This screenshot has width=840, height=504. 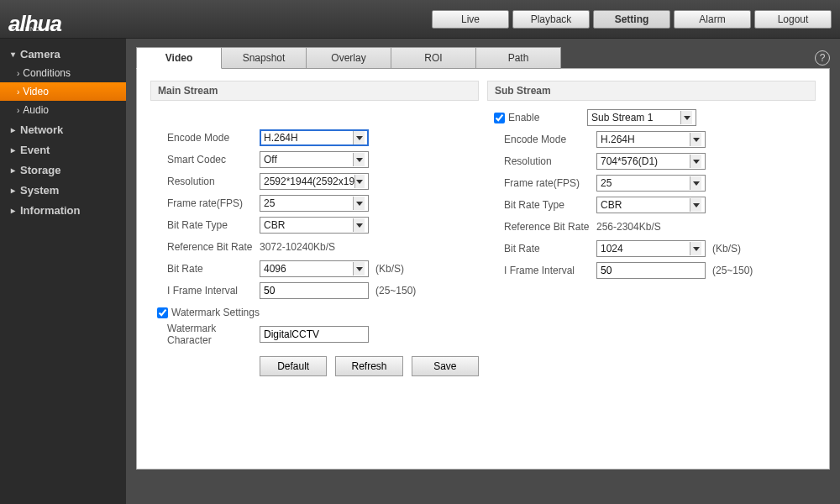 What do you see at coordinates (483, 58) in the screenshot?
I see `tab-bar: Video Snapshot Overlay ROI Path ?` at bounding box center [483, 58].